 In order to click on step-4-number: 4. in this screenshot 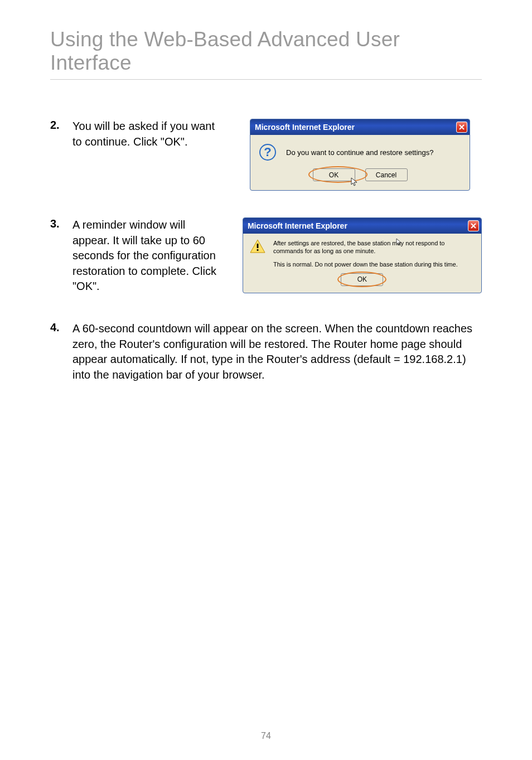, I will do `click(61, 328)`.